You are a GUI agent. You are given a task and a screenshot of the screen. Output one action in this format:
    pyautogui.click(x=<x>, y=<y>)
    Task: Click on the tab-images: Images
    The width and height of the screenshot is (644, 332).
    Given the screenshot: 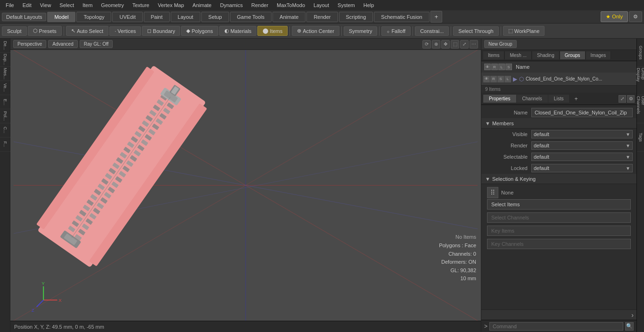 What is the action you would take?
    pyautogui.click(x=599, y=56)
    